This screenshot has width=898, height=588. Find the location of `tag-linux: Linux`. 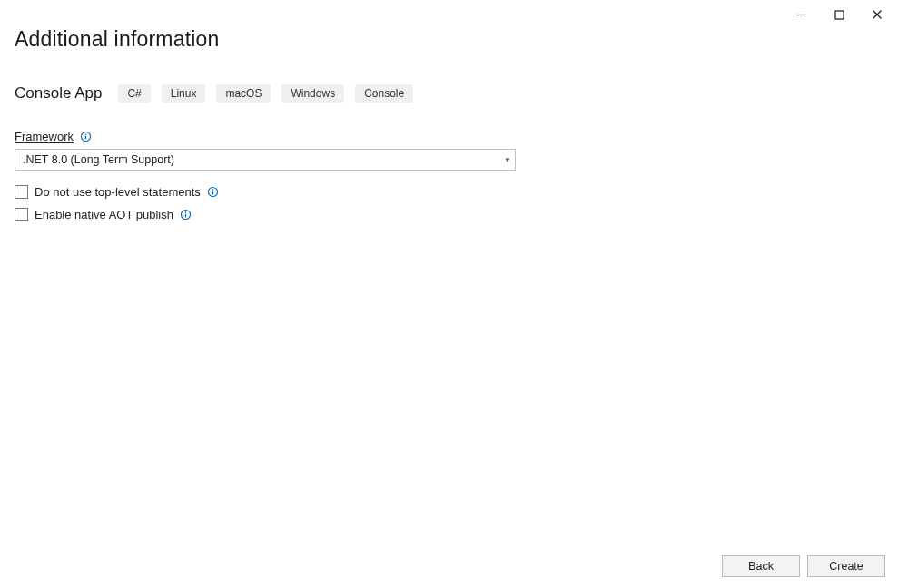

tag-linux: Linux is located at coordinates (183, 93).